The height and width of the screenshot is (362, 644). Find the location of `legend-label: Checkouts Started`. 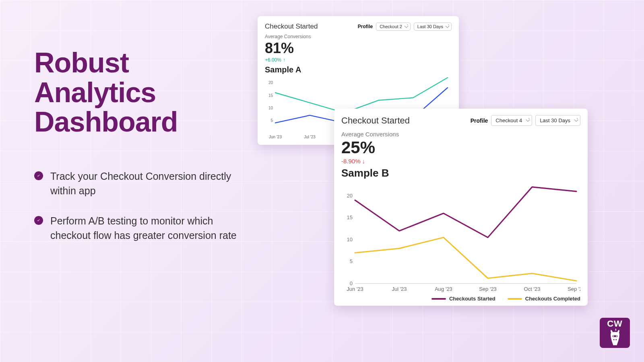

legend-label: Checkouts Started is located at coordinates (473, 298).